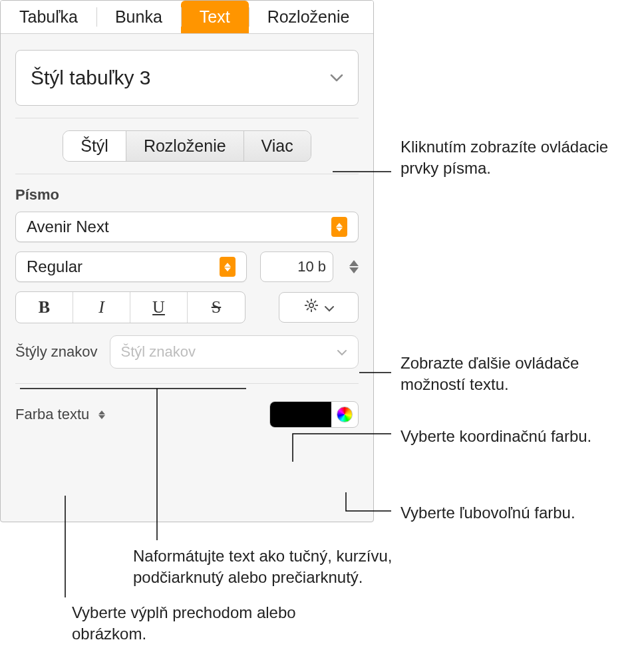 This screenshot has width=644, height=648. Describe the element at coordinates (94, 146) in the screenshot. I see `subtab-styl: Štýl` at that location.